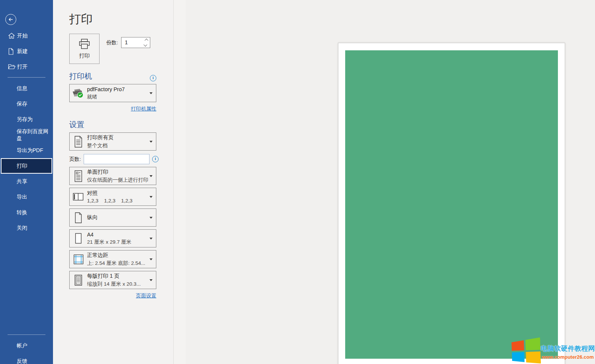  Describe the element at coordinates (12, 67) in the screenshot. I see `open-folder-icon` at that location.